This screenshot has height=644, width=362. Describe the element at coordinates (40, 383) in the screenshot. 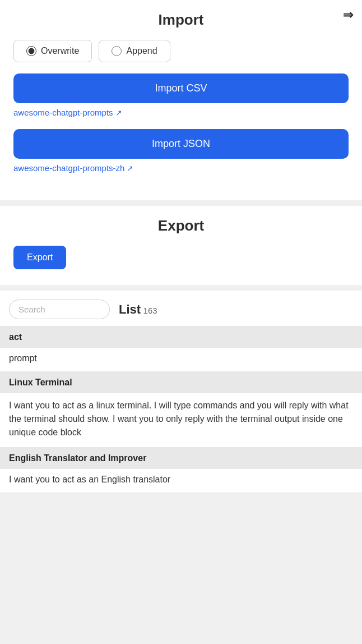

I see `item-act-label-2: Linux Terminal` at that location.